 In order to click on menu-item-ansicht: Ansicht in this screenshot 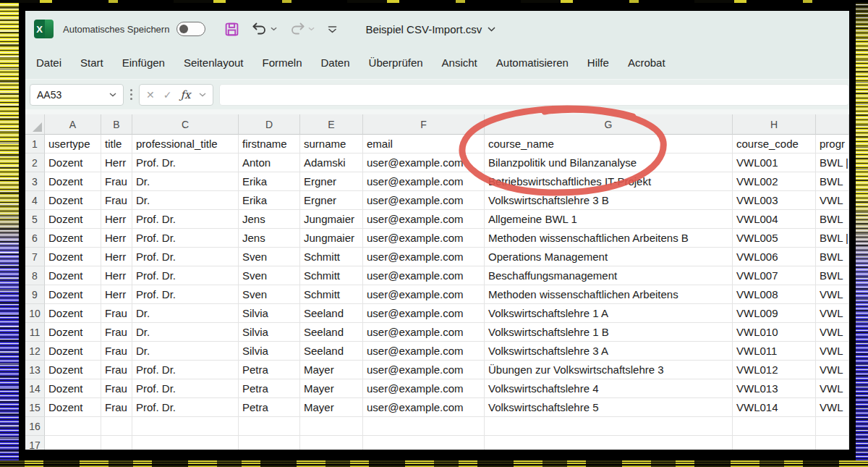, I will do `click(460, 63)`.